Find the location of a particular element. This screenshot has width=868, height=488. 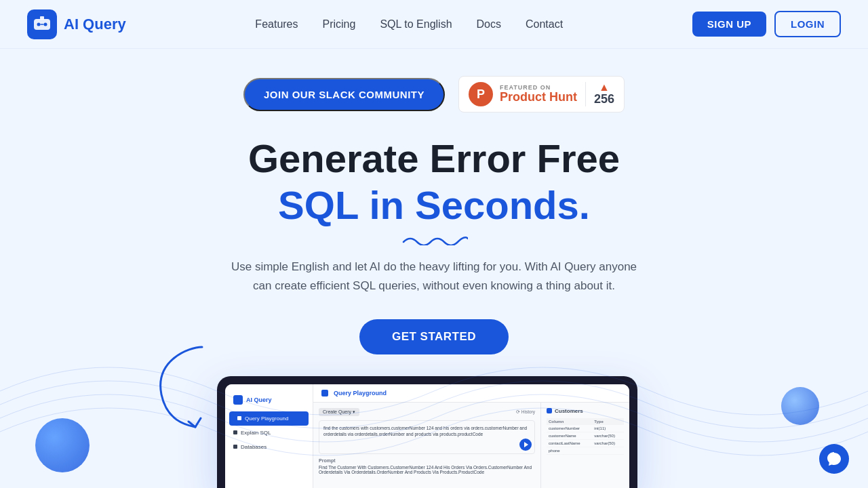

app-screen: AI Query Query Playground Explain SQL Da… is located at coordinates (427, 436).